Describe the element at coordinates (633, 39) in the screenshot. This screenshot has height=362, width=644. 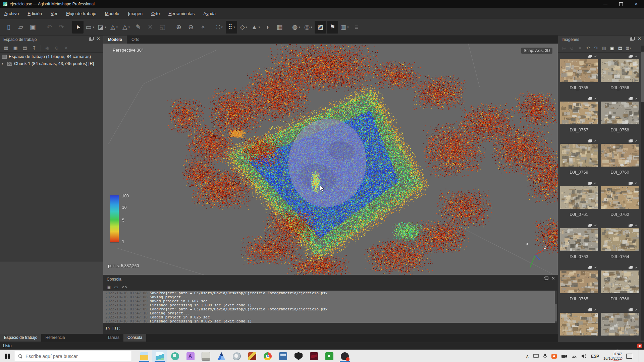
I see `float-panel-icon` at that location.